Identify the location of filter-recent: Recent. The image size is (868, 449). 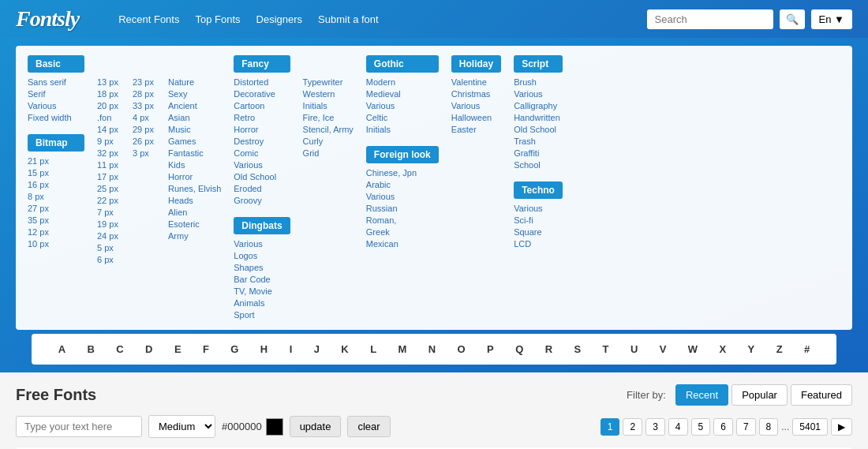
(702, 395).